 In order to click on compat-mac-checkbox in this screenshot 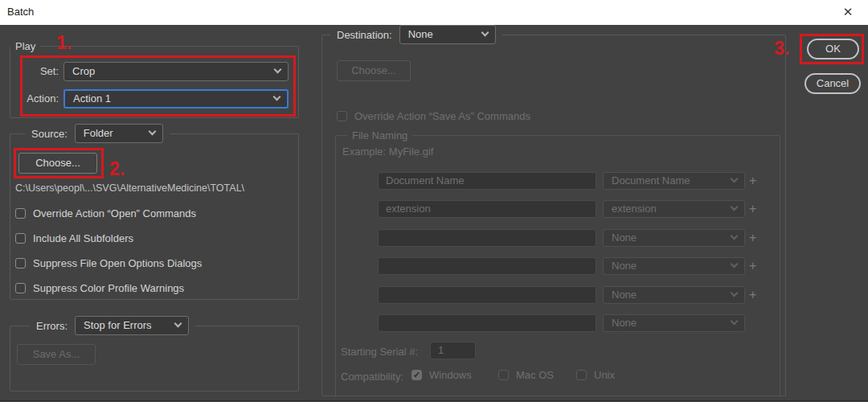, I will do `click(503, 375)`.